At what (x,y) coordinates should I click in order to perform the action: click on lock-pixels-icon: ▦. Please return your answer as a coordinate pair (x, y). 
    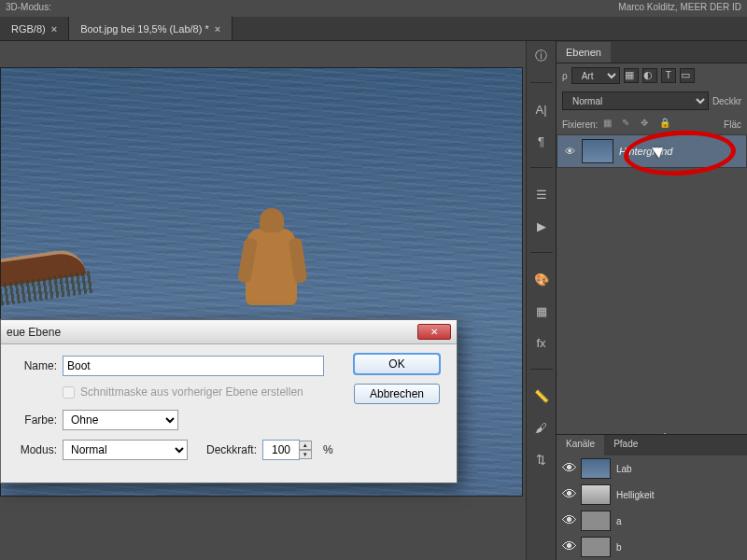
    Looking at the image, I should click on (610, 124).